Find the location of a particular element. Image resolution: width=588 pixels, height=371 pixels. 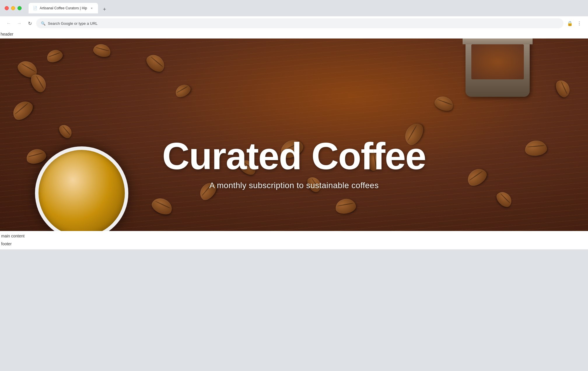

url-bar: 🔍 Search Google or type a URL is located at coordinates (300, 23).